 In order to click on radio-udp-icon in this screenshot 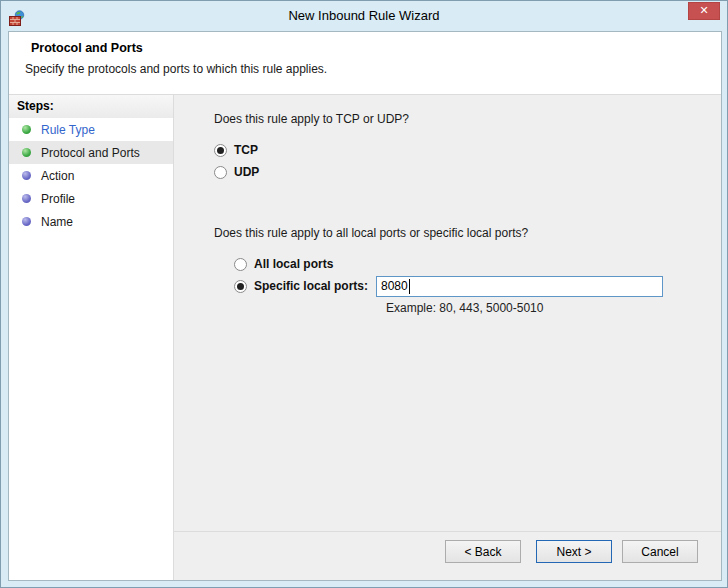, I will do `click(220, 172)`.